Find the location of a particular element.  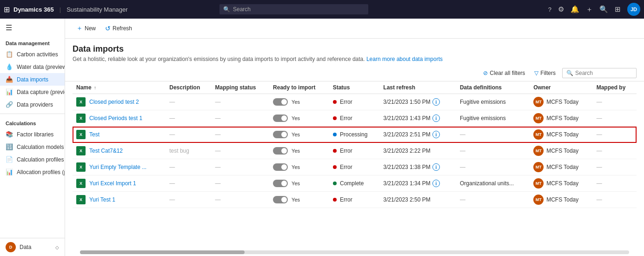

row-name-link: Yuri Test 1 is located at coordinates (102, 200).